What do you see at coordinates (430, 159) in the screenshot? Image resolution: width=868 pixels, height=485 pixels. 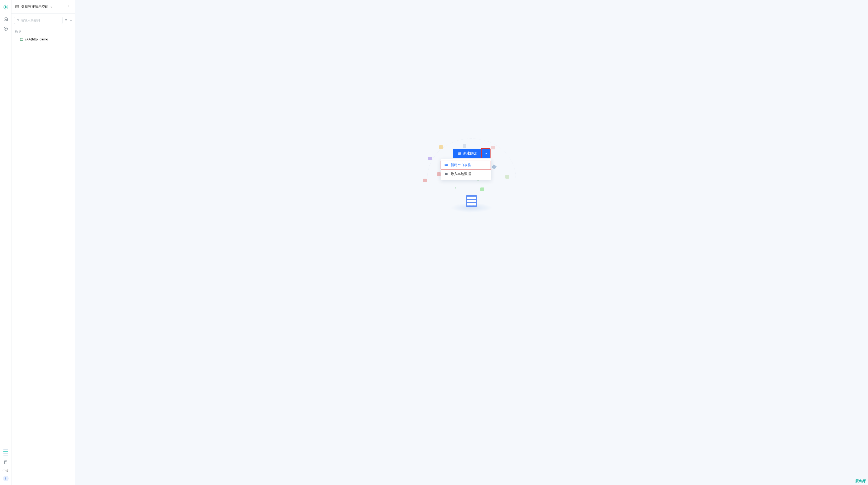 I see `globe-icon` at bounding box center [430, 159].